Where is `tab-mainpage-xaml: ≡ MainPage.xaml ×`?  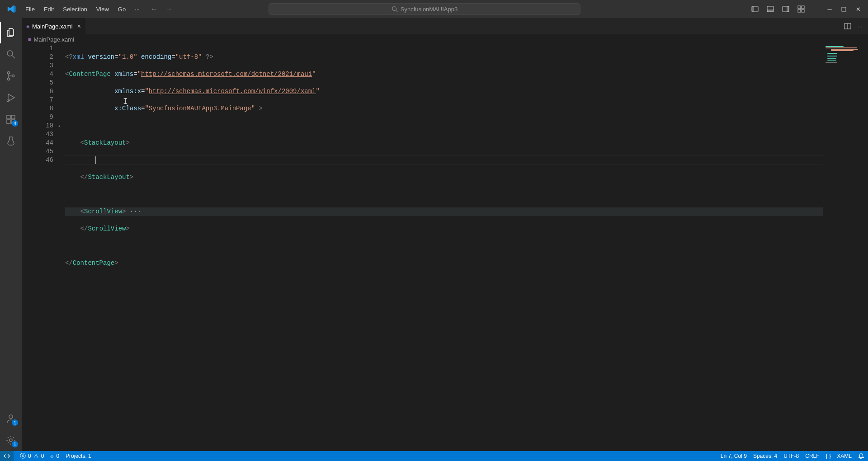 tab-mainpage-xaml: ≡ MainPage.xaml × is located at coordinates (54, 26).